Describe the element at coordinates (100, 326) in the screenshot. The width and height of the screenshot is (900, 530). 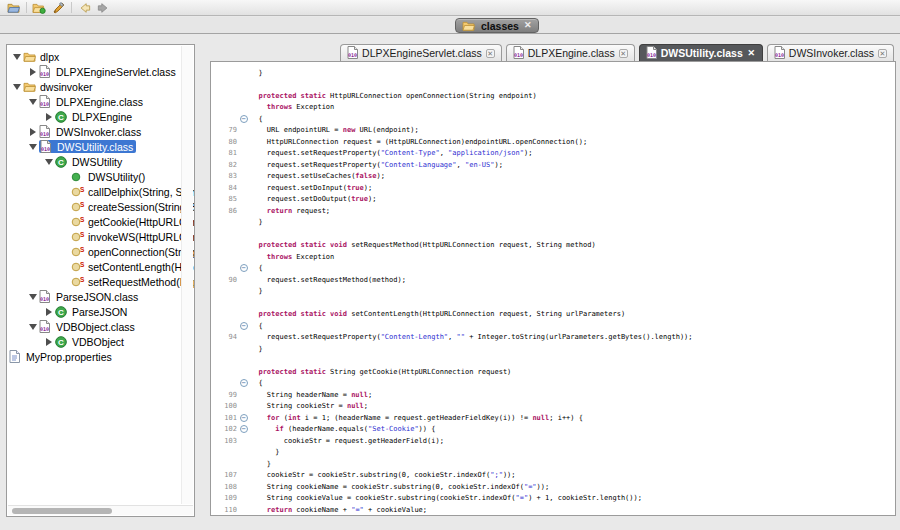
I see `tree-item-vdbobject-class: 010VDBObject.class` at that location.